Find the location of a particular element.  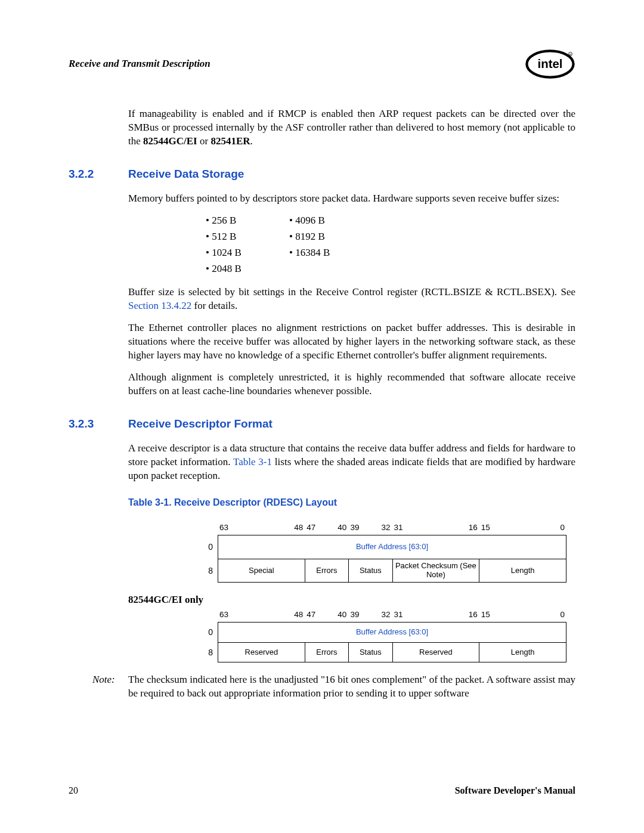

intro-paragraph: If manageability is enabled and if RMCP … is located at coordinates (352, 128).